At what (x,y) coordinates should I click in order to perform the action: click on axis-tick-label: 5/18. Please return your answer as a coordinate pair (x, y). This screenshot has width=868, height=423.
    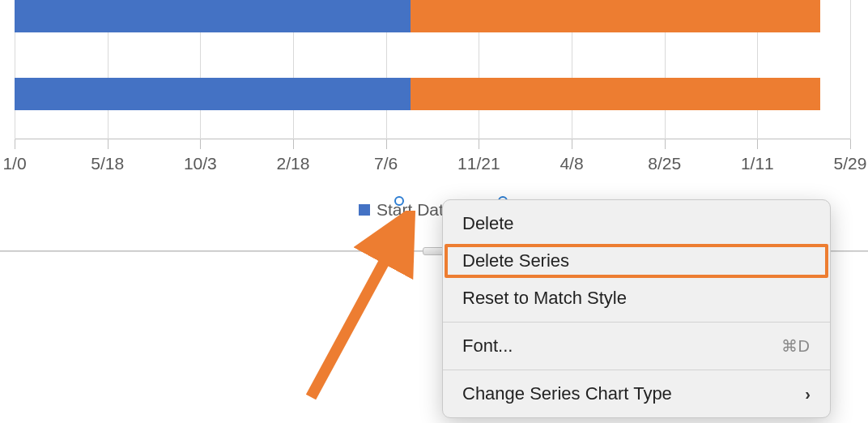
    Looking at the image, I should click on (107, 164).